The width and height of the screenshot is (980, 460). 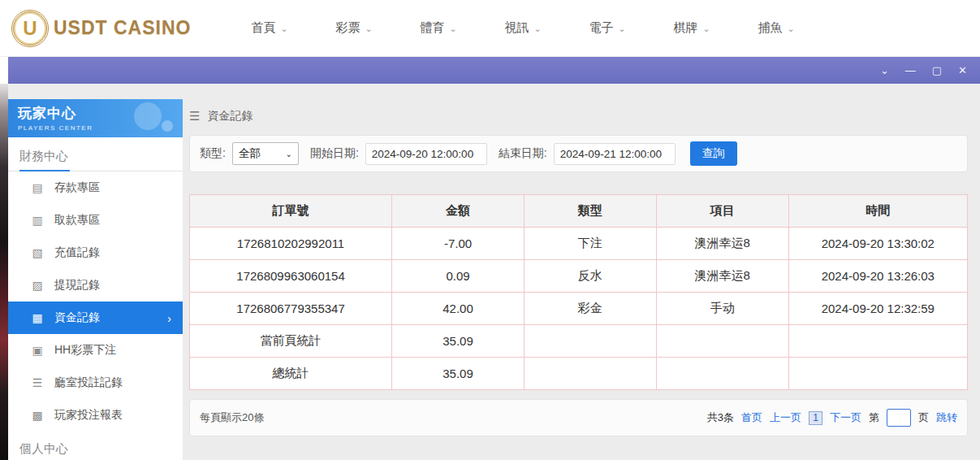 I want to click on topbar: U USDT CASINO 首頁 ⌄ 彩票 ⌄ 體育 ⌄ 視訊 ⌄ 電子 ⌄ 棋…, so click(x=490, y=28).